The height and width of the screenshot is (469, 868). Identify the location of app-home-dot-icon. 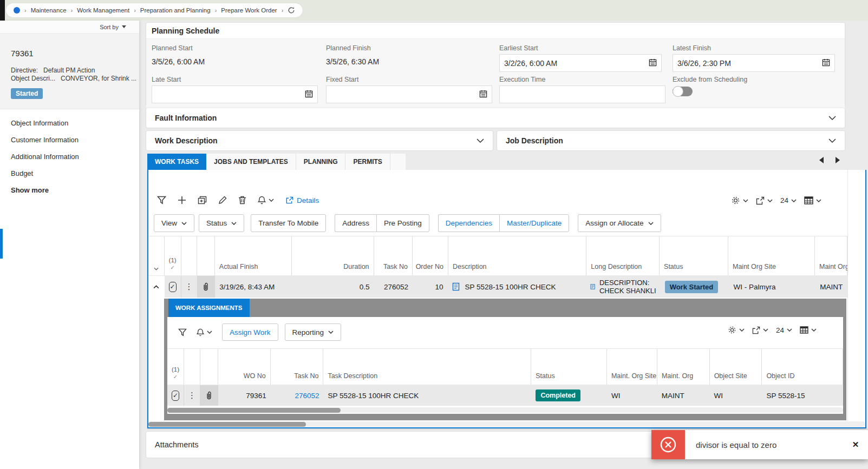
(17, 10).